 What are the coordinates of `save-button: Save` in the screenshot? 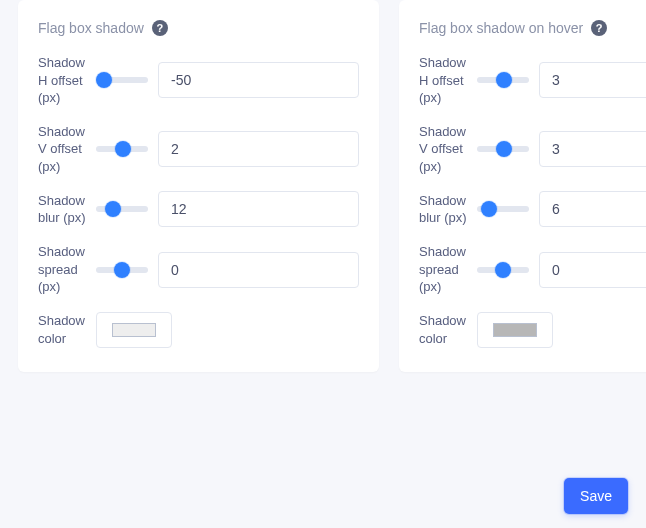 It's located at (596, 496).